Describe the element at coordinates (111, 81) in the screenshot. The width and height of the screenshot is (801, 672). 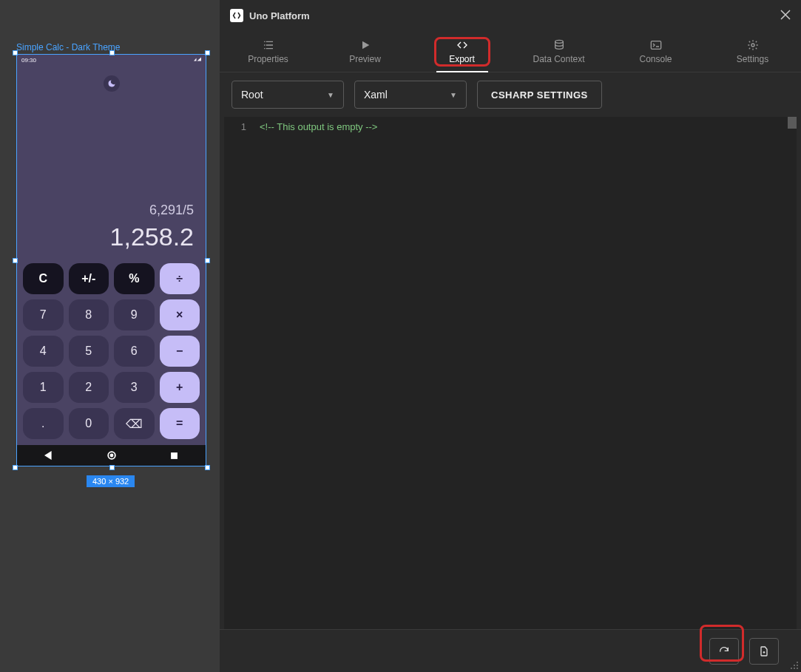
I see `theme-toggle-row` at that location.